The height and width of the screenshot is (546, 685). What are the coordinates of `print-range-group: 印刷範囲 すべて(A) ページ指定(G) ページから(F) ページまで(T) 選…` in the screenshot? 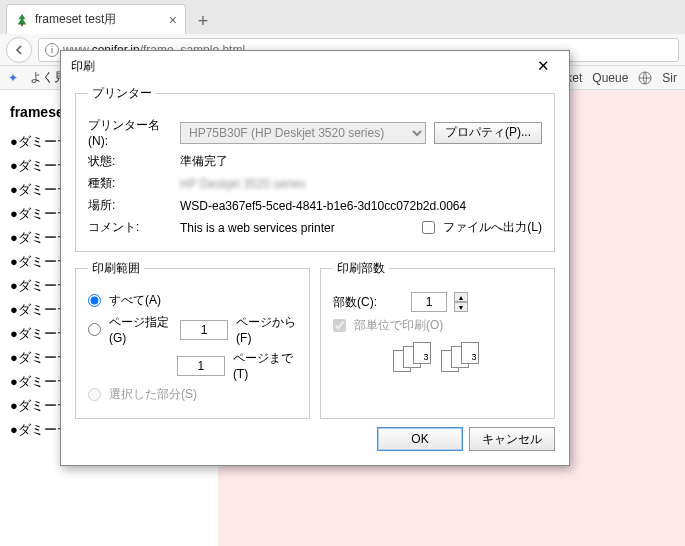 It's located at (192, 340).